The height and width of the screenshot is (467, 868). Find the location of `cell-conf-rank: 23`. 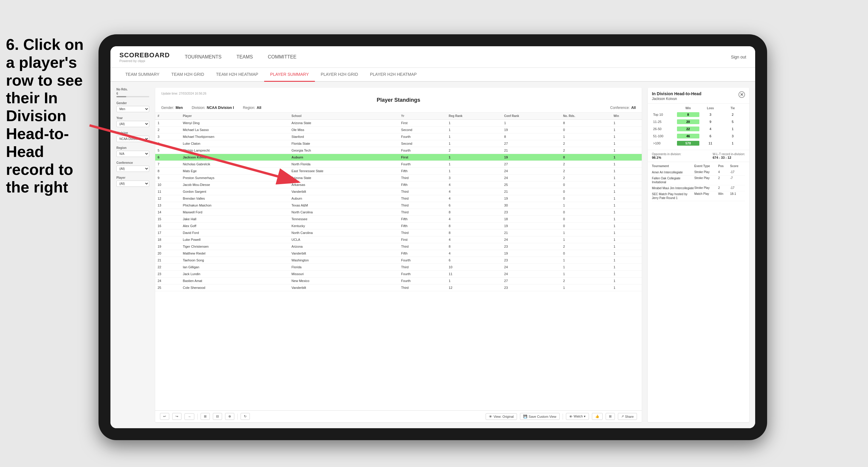

cell-conf-rank: 23 is located at coordinates (531, 260).